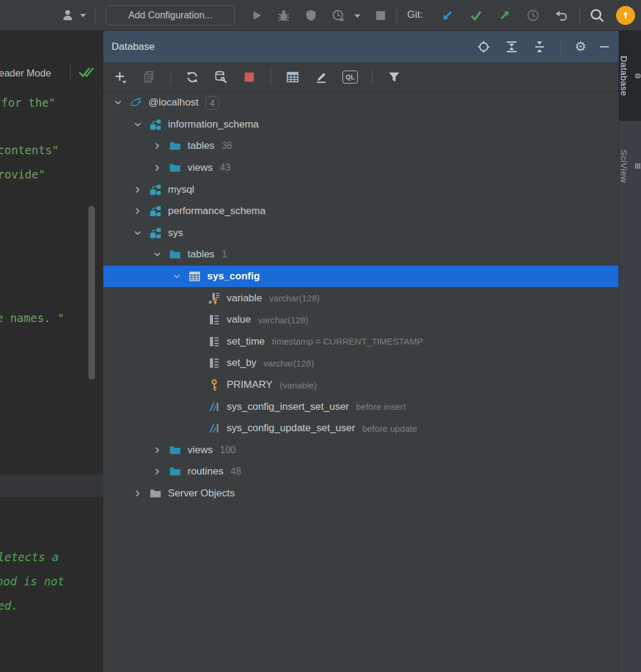 Image resolution: width=641 pixels, height=672 pixels. What do you see at coordinates (87, 72) in the screenshot?
I see `double-check-icon` at bounding box center [87, 72].